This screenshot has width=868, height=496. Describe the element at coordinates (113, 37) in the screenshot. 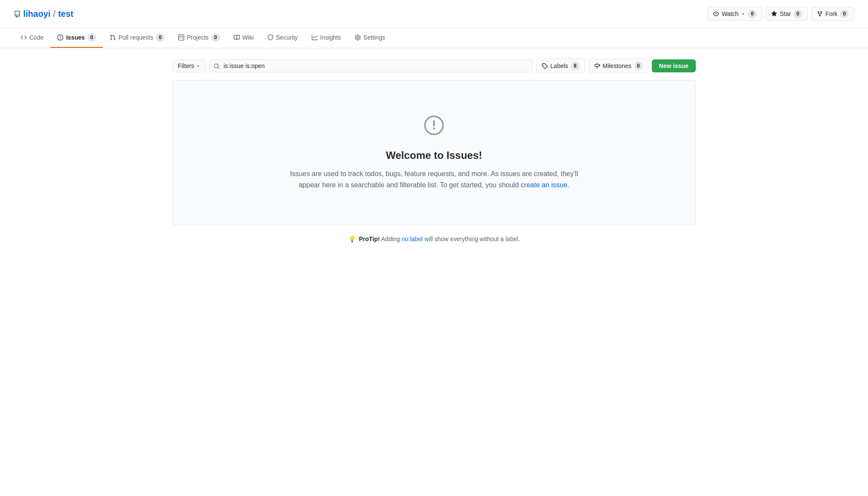

I see `pull-request-icon` at that location.